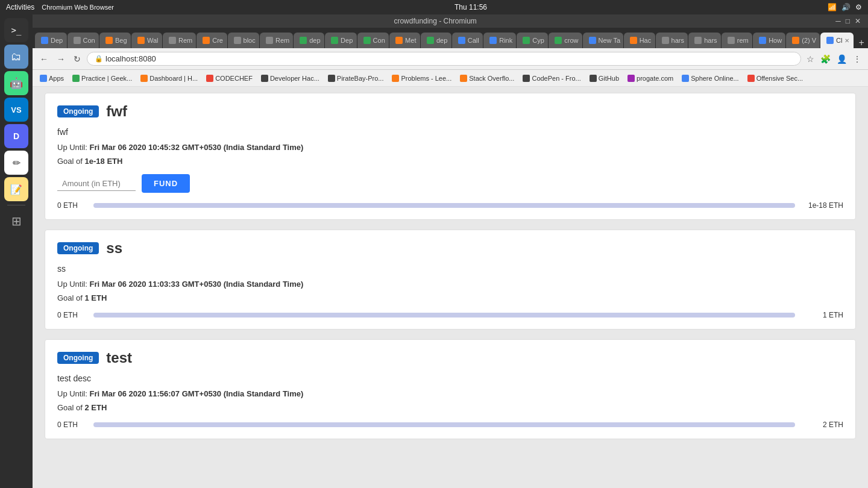 This screenshot has width=868, height=488. What do you see at coordinates (450, 425) in the screenshot?
I see `progress-row-test: 0 ETH 2 ETH` at bounding box center [450, 425].